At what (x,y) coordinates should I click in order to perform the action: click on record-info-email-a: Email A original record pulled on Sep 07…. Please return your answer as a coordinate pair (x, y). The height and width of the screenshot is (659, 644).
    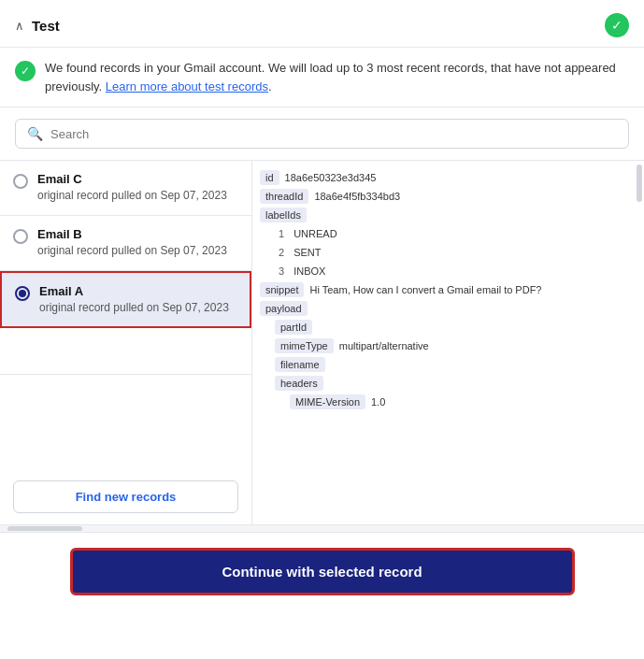
    Looking at the image, I should click on (138, 300).